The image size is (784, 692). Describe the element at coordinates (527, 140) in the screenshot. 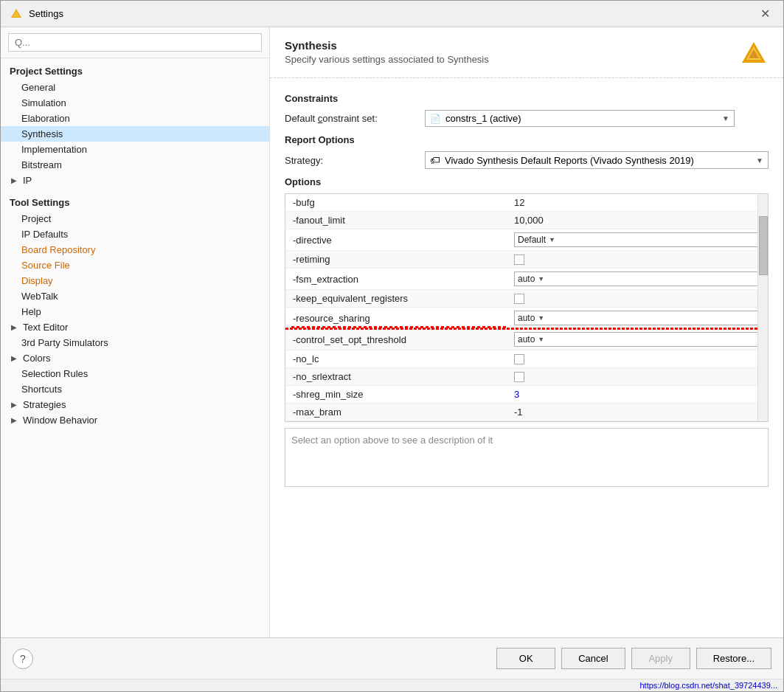

I see `report-options-label: Report Options` at that location.